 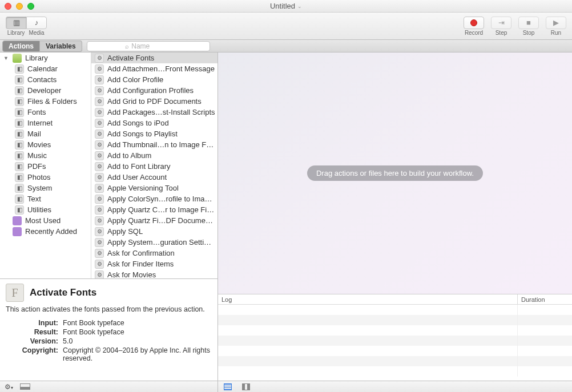 What do you see at coordinates (286, 6) in the screenshot?
I see `window-titlebar: Untitled ⌄` at bounding box center [286, 6].